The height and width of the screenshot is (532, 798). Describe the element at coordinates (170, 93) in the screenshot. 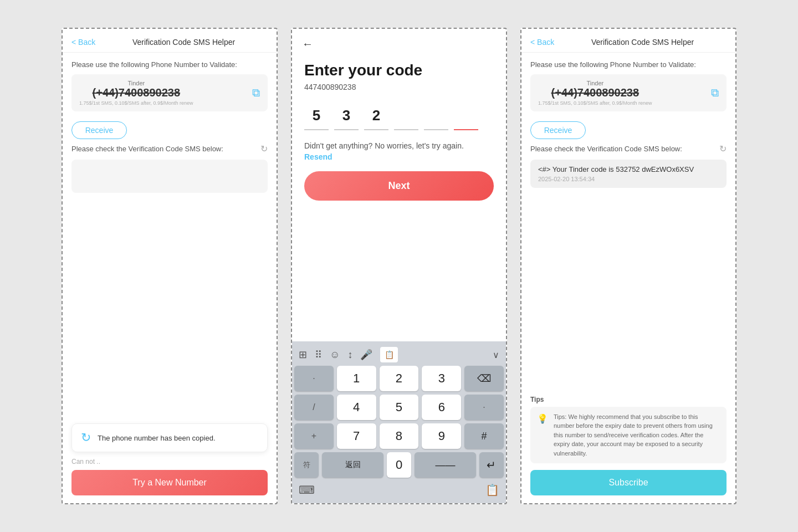

I see `panel1-number-box: Tinder (+44)7400890238 1.75$/1st SMS, 0.…` at that location.